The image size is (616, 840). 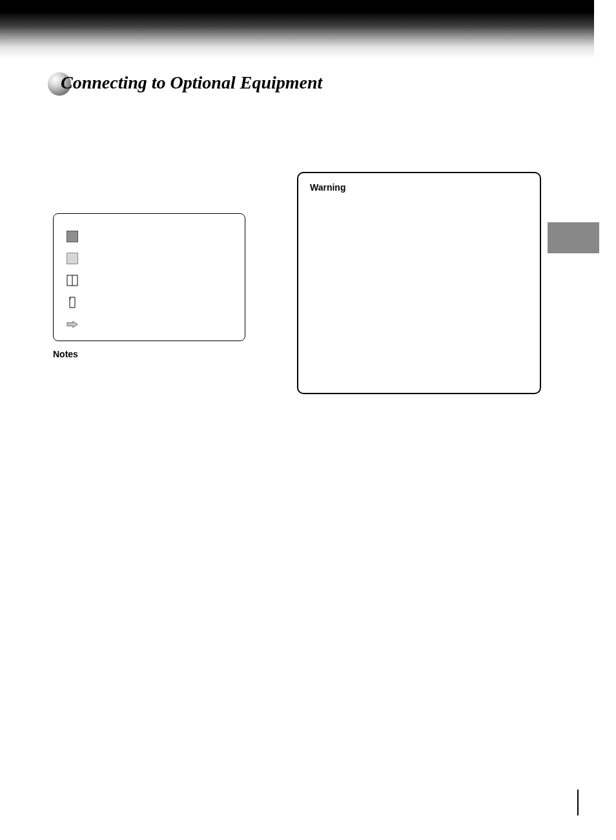 What do you see at coordinates (72, 258) in the screenshot?
I see `swatch-light-icon` at bounding box center [72, 258].